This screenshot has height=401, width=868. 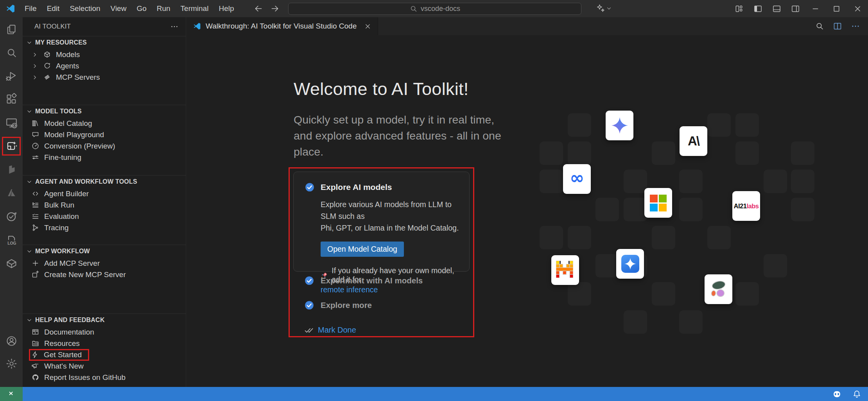 I want to click on svg-text: LOG, so click(x=12, y=243).